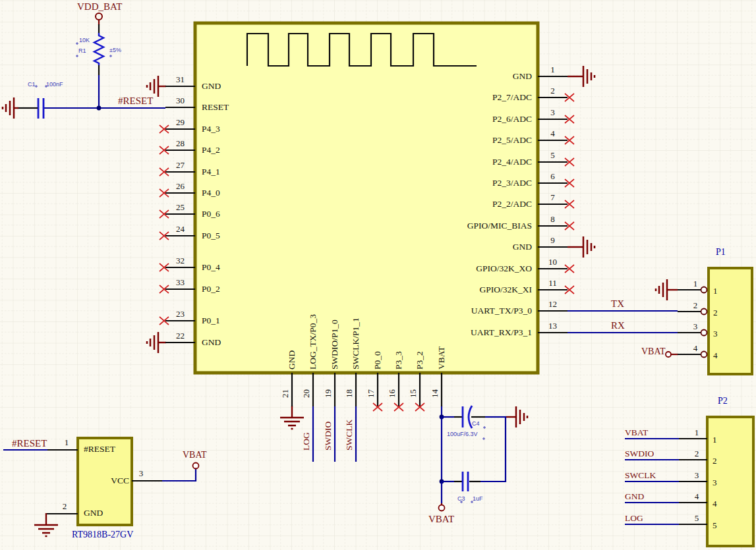 The height and width of the screenshot is (550, 756). What do you see at coordinates (211, 321) in the screenshot?
I see `ic-pin-name: P0_1` at bounding box center [211, 321].